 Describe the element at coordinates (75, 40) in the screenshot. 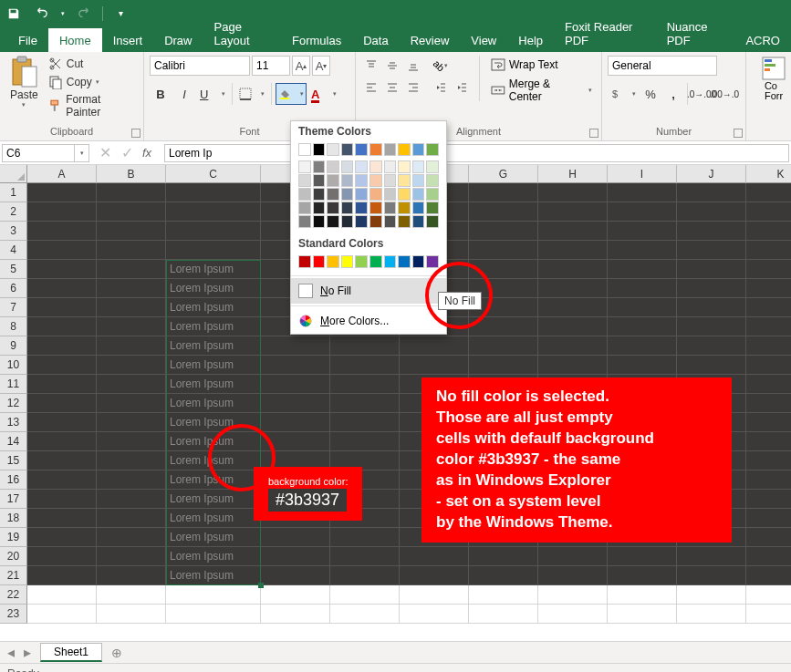

I see `tab-home: Home` at that location.